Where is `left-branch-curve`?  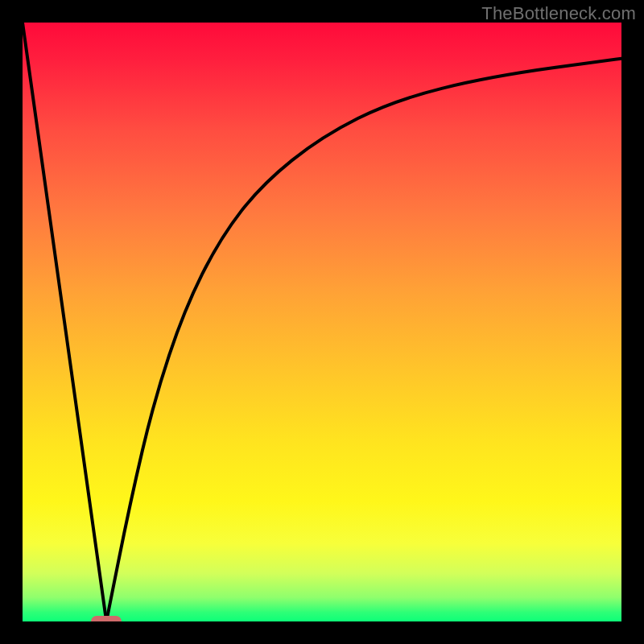
left-branch-curve is located at coordinates (64, 322).